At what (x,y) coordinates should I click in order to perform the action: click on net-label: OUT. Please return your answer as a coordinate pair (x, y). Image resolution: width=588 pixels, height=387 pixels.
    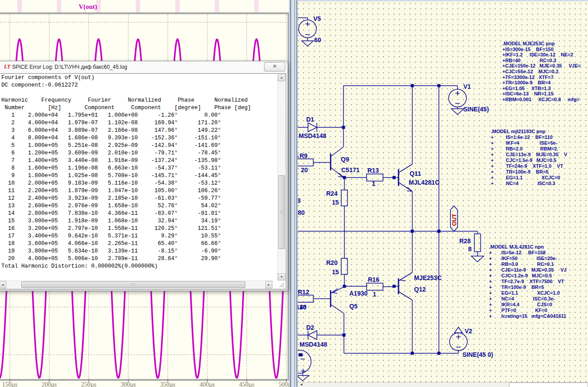
    Looking at the image, I should click on (454, 220).